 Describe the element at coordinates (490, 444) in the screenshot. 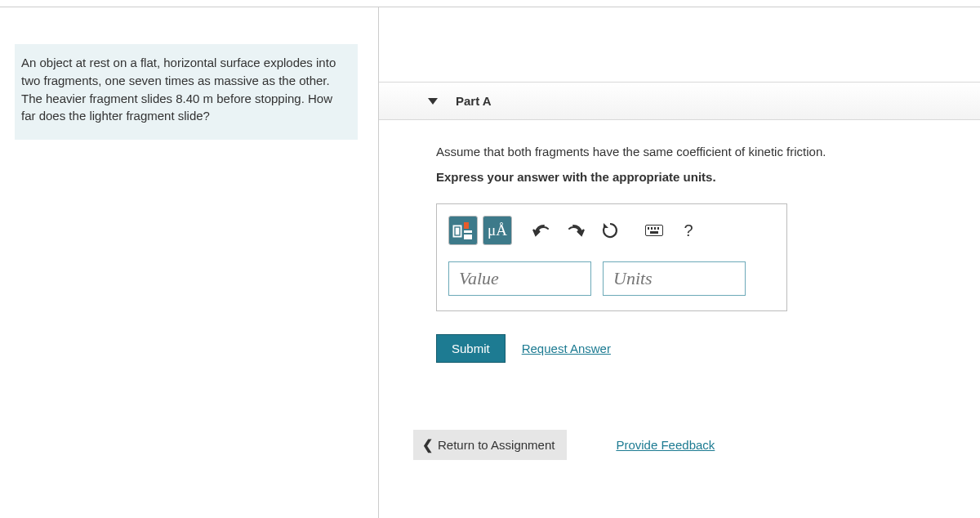

I see `return-button: ❮ Return to Assignment` at that location.